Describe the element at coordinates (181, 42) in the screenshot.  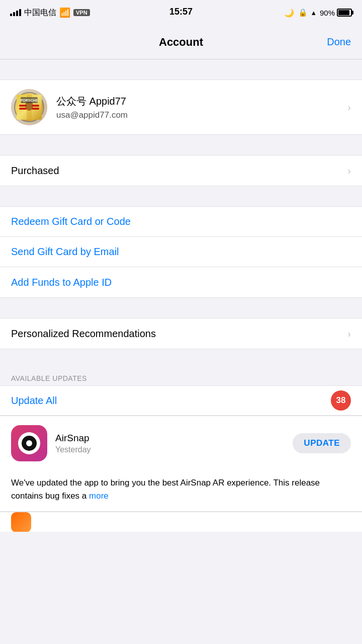
I see `page-title: Account` at that location.